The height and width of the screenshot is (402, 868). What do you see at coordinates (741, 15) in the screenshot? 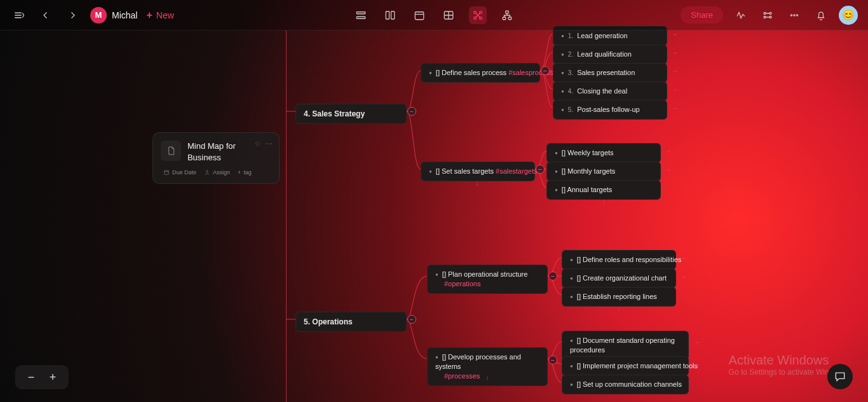
I see `activity-icon` at bounding box center [741, 15].